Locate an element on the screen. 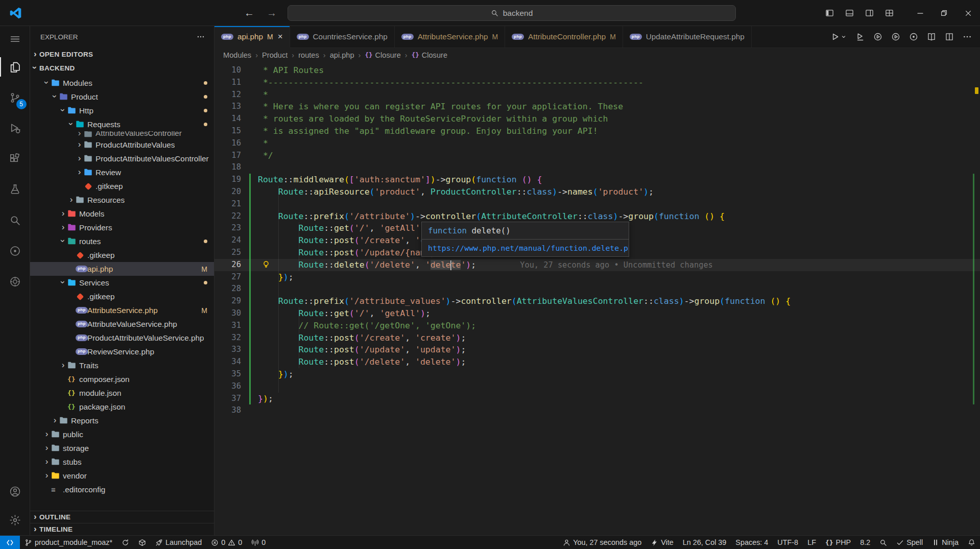  breadcrumb-item-closure-4: {}Closure is located at coordinates (383, 55).